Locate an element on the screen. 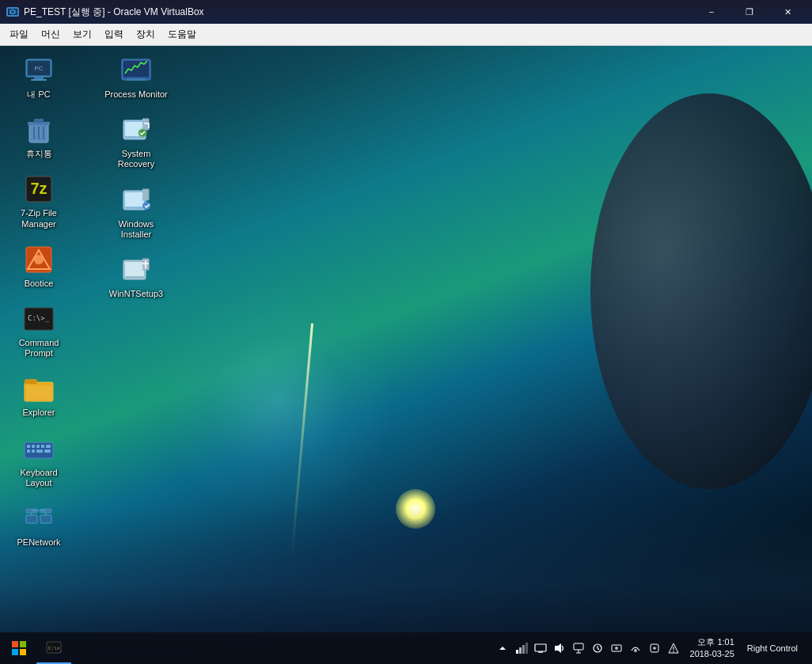 The height and width of the screenshot is (664, 812). explorer-label: Explorer is located at coordinates (40, 413).